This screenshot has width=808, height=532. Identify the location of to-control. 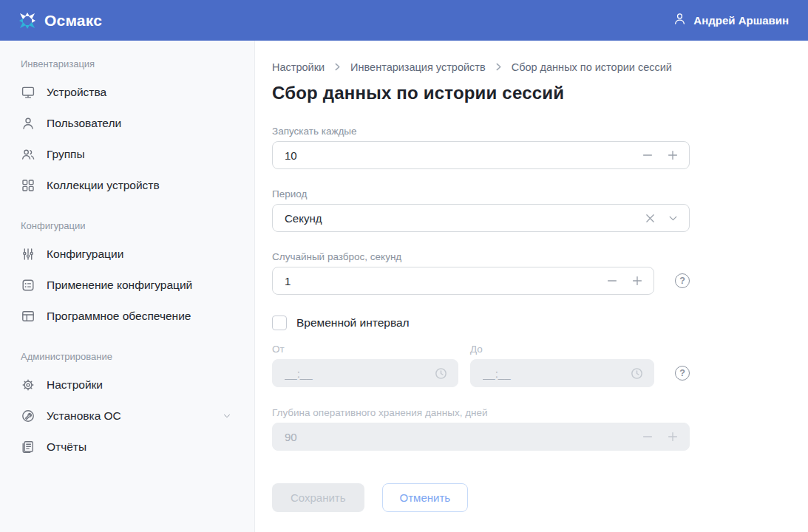
(562, 373).